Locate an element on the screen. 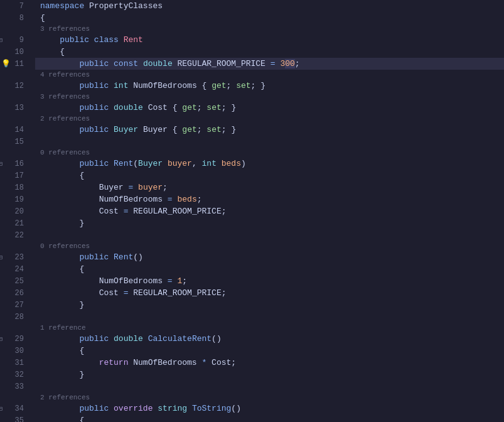 This screenshot has height=422, width=504. line-number: 18 is located at coordinates (14, 187).